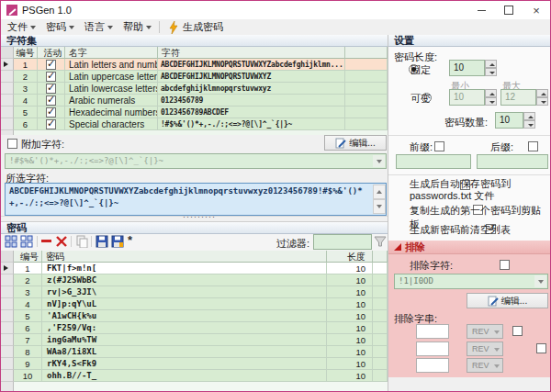 The width and height of the screenshot is (551, 392). What do you see at coordinates (195, 376) in the screenshot?
I see `password-row: 10 ohh.B//-T_ 10` at bounding box center [195, 376].